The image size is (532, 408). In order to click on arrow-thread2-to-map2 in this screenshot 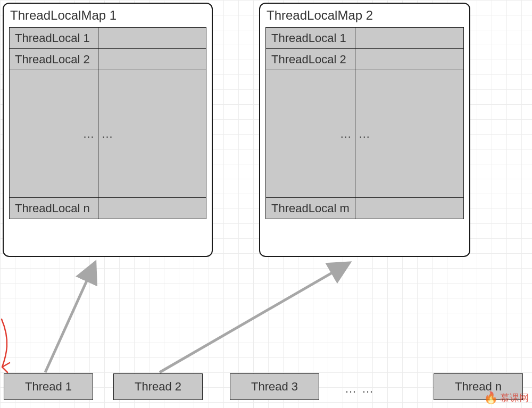, I will do `click(254, 318)`.